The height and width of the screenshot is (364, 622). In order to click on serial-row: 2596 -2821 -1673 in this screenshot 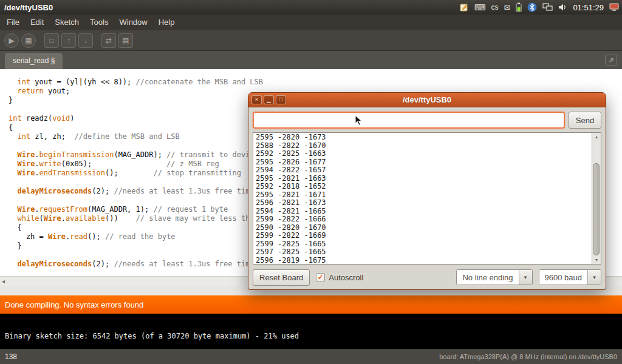, I will do `click(423, 203)`.